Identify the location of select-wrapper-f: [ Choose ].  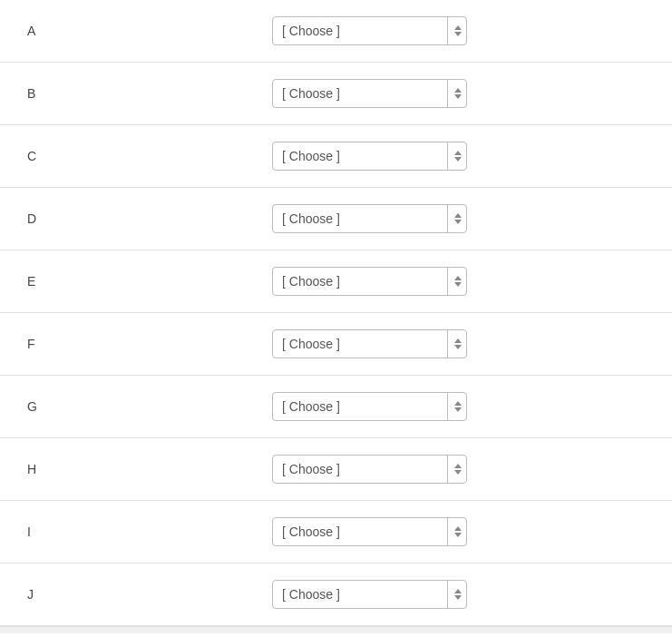
(459, 344).